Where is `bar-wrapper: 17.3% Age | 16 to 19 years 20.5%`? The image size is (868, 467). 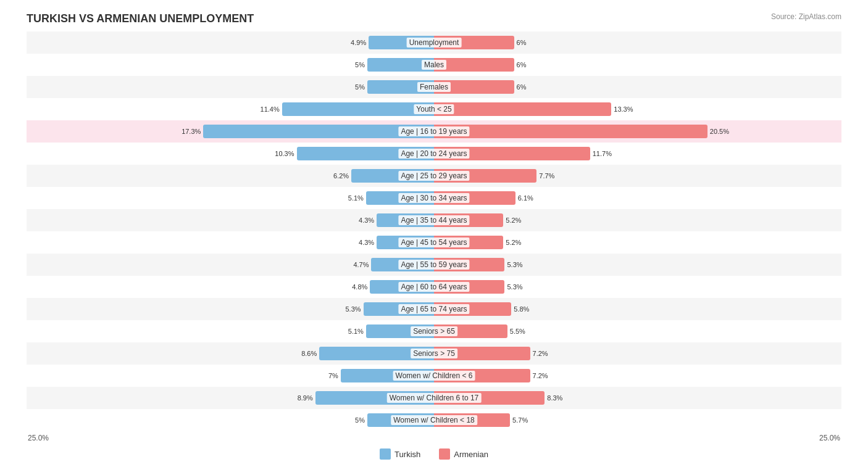
bar-wrapper: 17.3% Age | 16 to 19 years 20.5% is located at coordinates (434, 131).